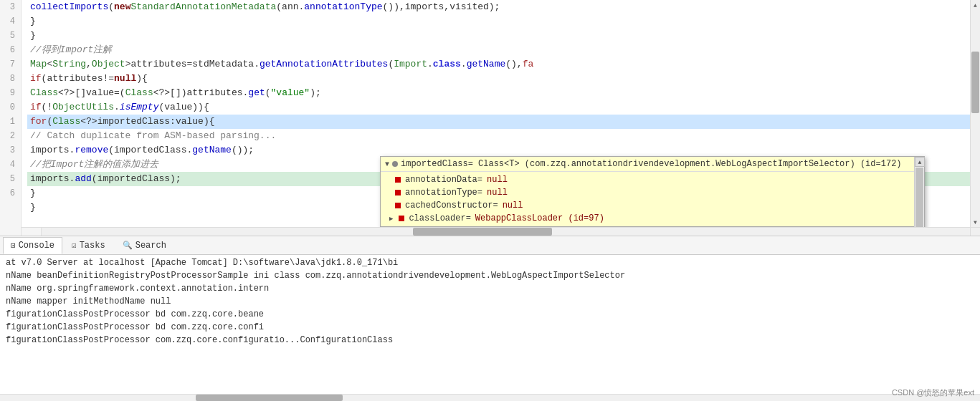 The width and height of the screenshot is (980, 401). Describe the element at coordinates (10, 107) in the screenshot. I see `line-number-8: 0` at that location.